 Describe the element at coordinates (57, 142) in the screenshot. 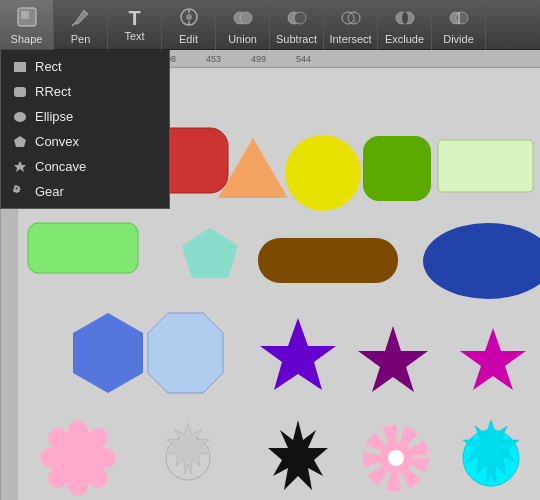

I see `convex-menu-label: Convex` at that location.